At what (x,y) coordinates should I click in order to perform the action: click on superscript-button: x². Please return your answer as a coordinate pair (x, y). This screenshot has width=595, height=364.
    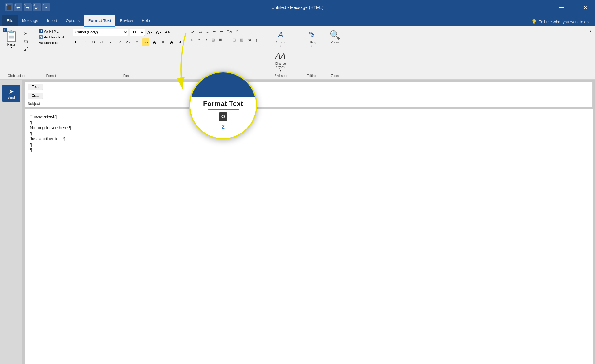
    Looking at the image, I should click on (120, 42).